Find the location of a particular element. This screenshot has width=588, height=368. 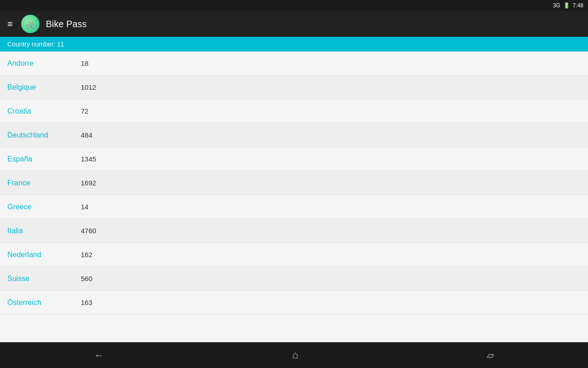

battery-icon: 🔋 is located at coordinates (567, 6).